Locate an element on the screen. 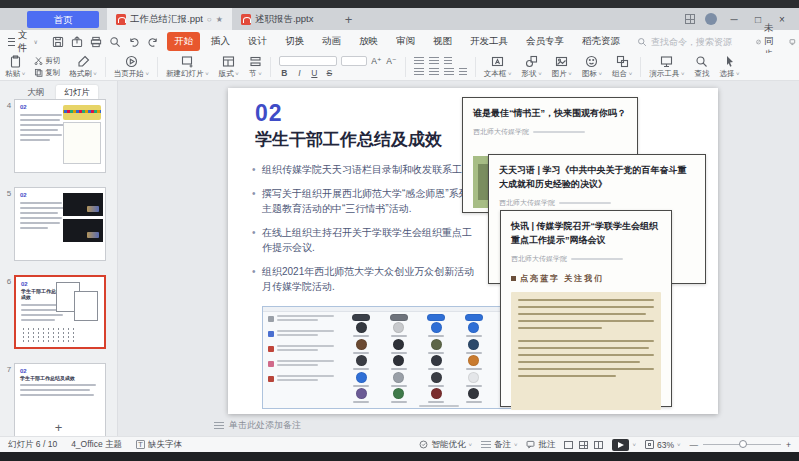 The height and width of the screenshot is (461, 799). numbered-list-icon is located at coordinates (434, 61).